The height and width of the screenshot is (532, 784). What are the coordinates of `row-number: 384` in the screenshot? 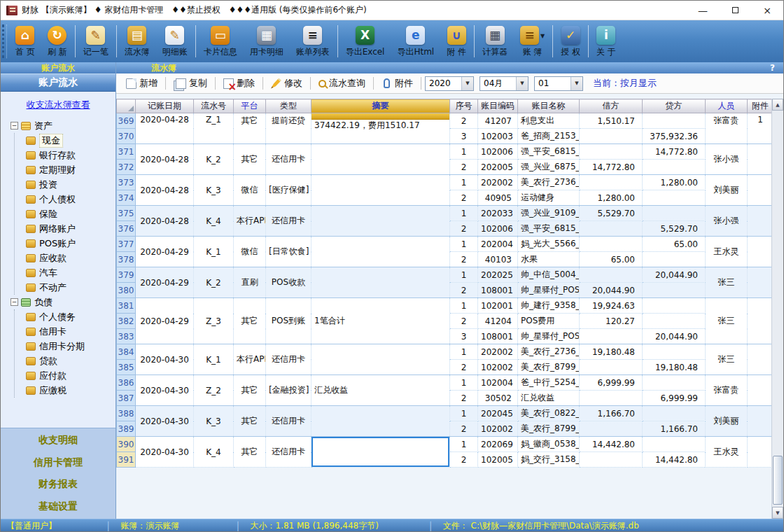 It's located at (126, 352).